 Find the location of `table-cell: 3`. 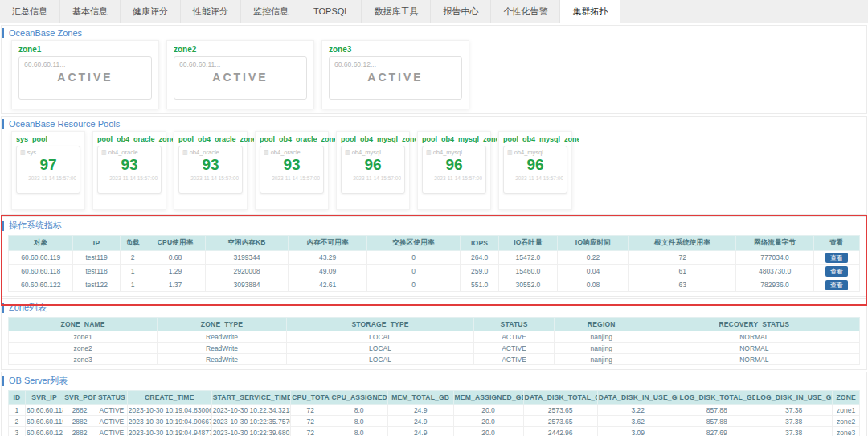

table-cell: 3 is located at coordinates (18, 431).